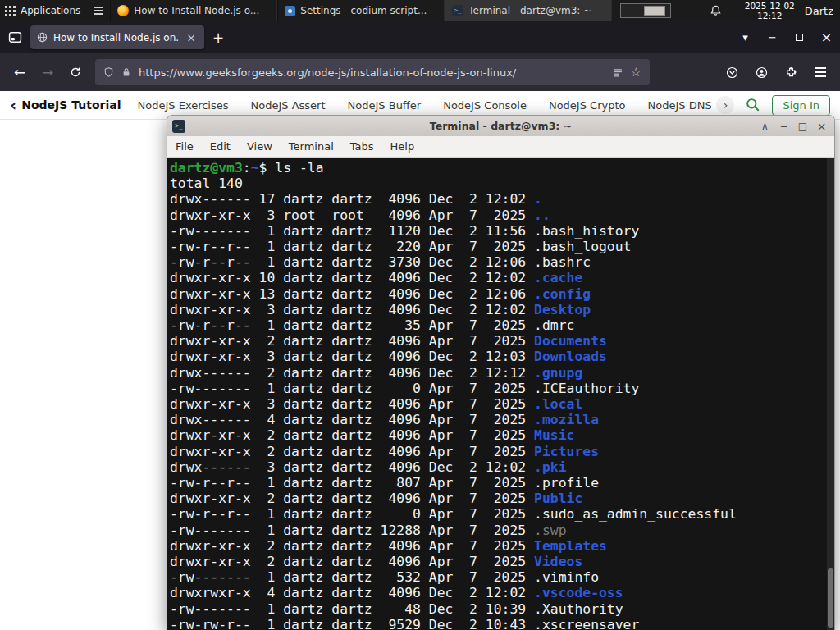  Describe the element at coordinates (830, 598) in the screenshot. I see `terminal-scrollbar-thumb` at that location.